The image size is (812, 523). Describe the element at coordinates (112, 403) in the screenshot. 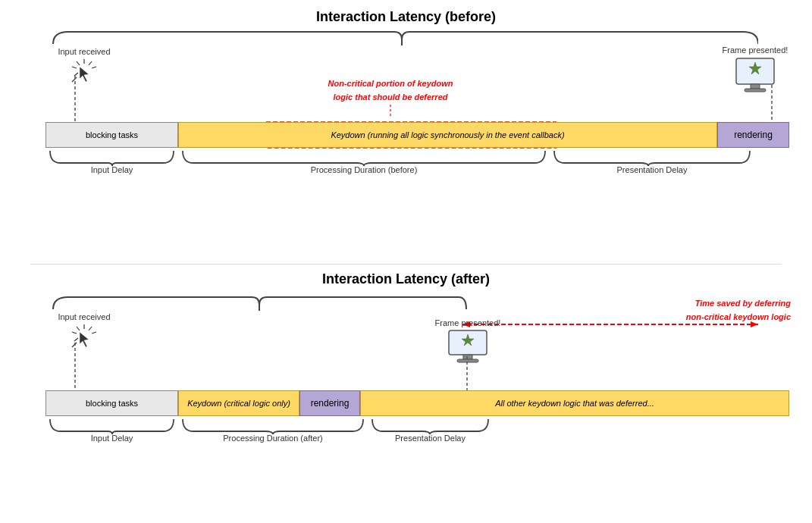

I see `bottom-blocking-tasks-block: blocking tasks` at that location.